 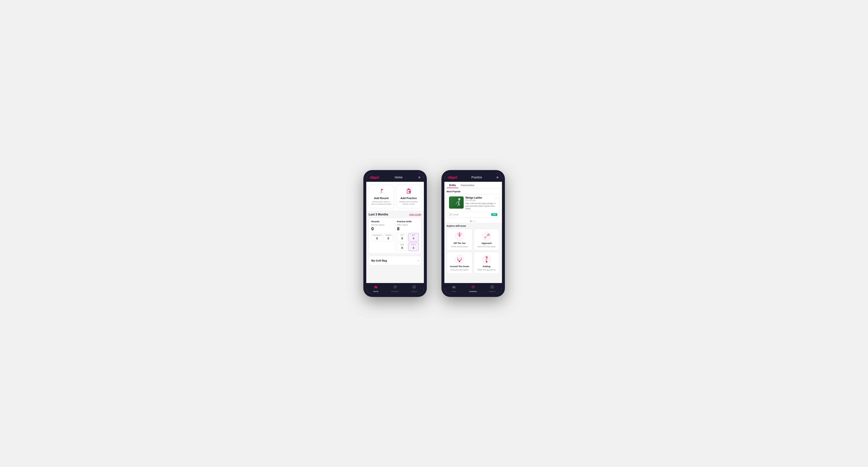 I want to click on skill-around-green: Around The Green Hone your short game, so click(x=460, y=263).